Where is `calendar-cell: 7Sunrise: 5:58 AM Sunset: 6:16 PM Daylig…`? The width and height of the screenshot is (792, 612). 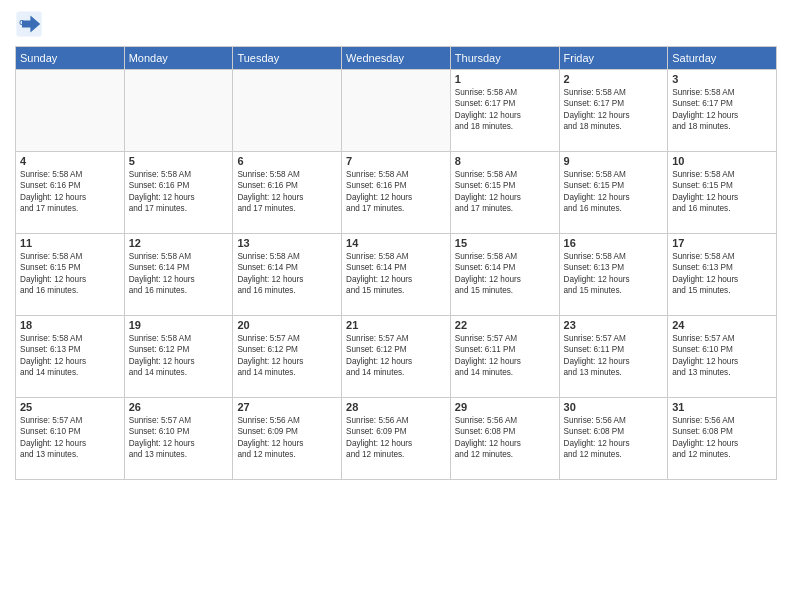
calendar-cell: 7Sunrise: 5:58 AM Sunset: 6:16 PM Daylig… is located at coordinates (396, 193).